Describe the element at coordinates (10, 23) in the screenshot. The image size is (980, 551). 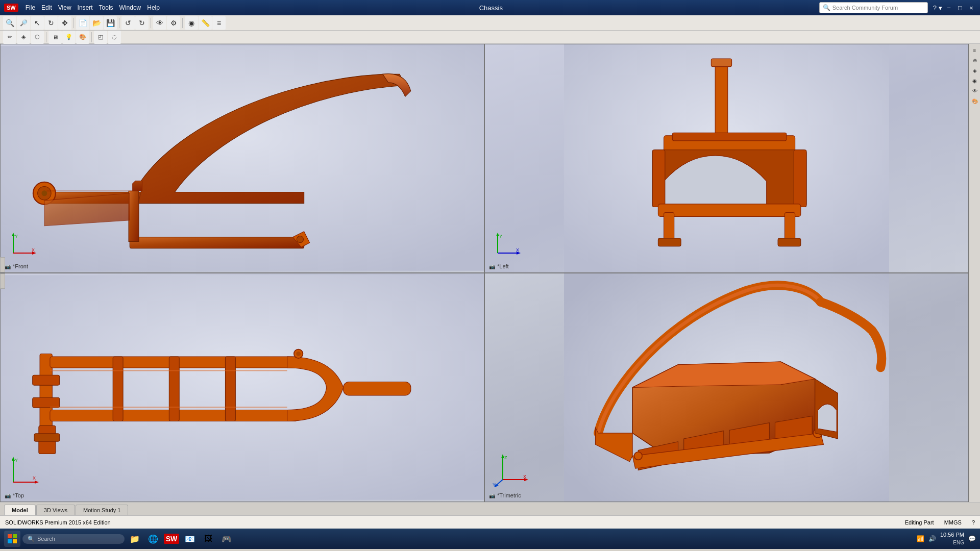
I see `zoom-in-btn: 🔍` at that location.